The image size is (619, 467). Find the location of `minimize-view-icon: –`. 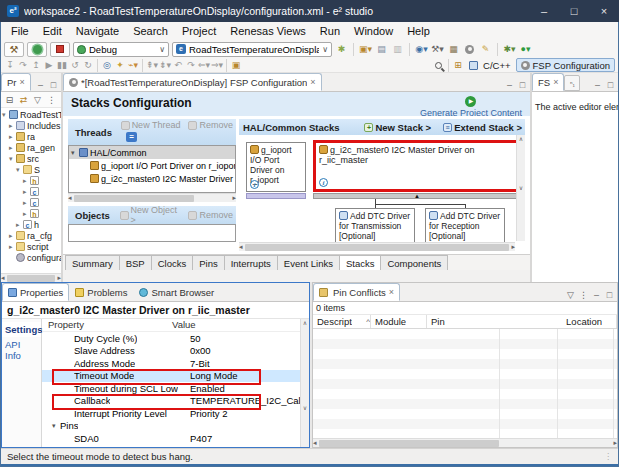

minimize-view-icon: – is located at coordinates (510, 84).